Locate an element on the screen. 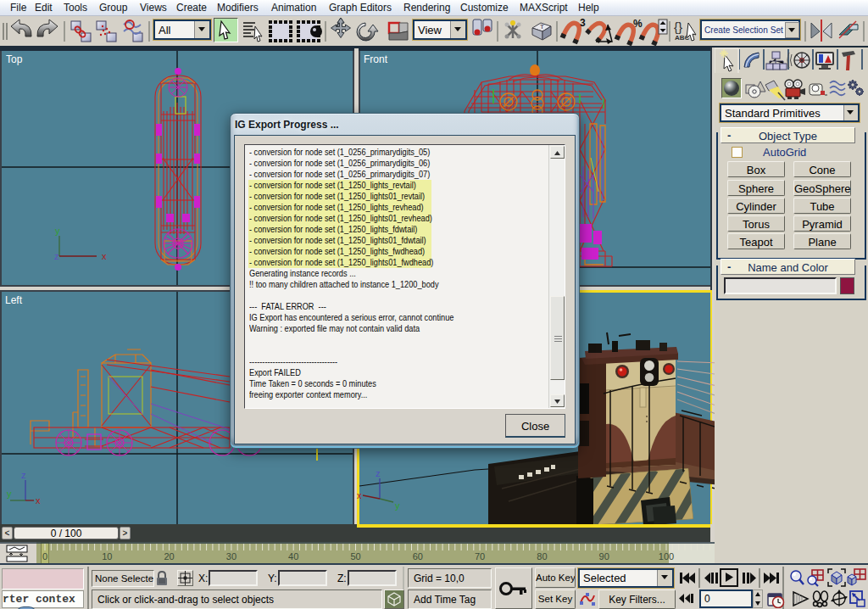 Image resolution: width=868 pixels, height=609 pixels. svg-text: T is located at coordinates (542, 27).